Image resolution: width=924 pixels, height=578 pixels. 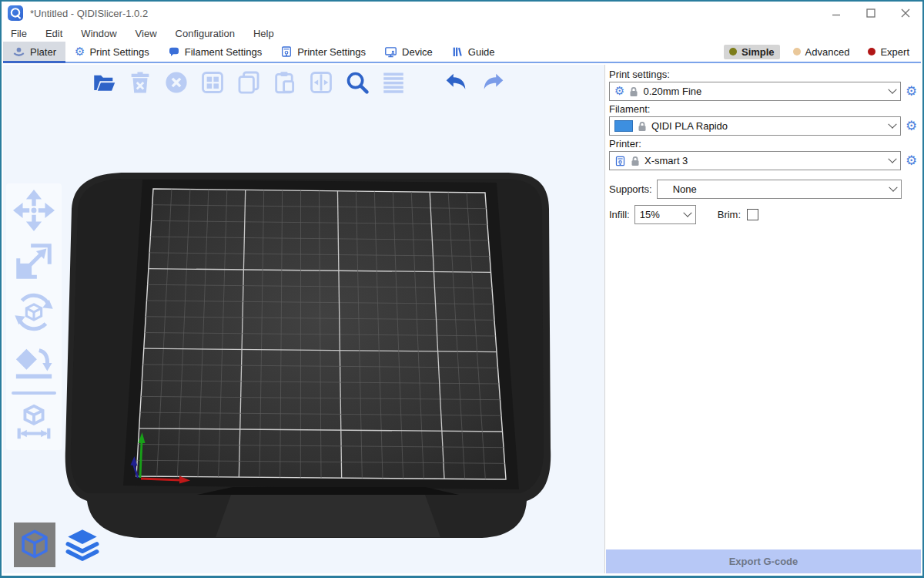 I want to click on window-title: *Untitled - QIDISlicer-1.0.2, so click(x=89, y=14).